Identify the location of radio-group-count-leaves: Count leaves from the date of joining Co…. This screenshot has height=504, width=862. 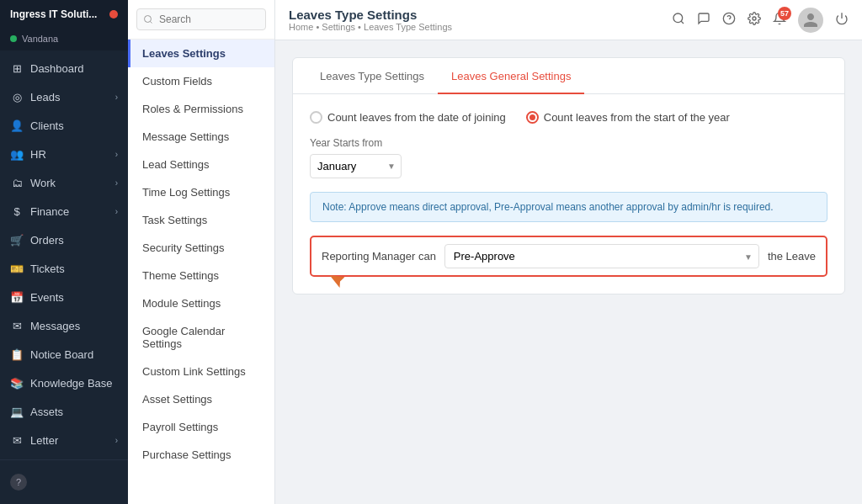
(569, 118).